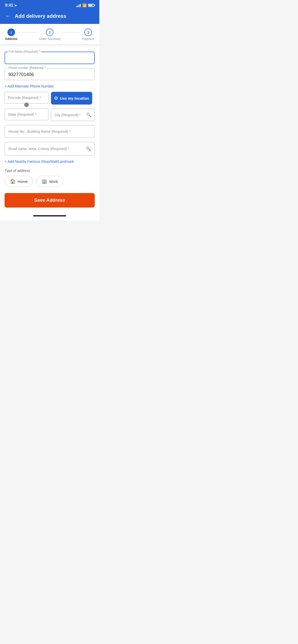  What do you see at coordinates (50, 216) in the screenshot?
I see `home-bar` at bounding box center [50, 216].